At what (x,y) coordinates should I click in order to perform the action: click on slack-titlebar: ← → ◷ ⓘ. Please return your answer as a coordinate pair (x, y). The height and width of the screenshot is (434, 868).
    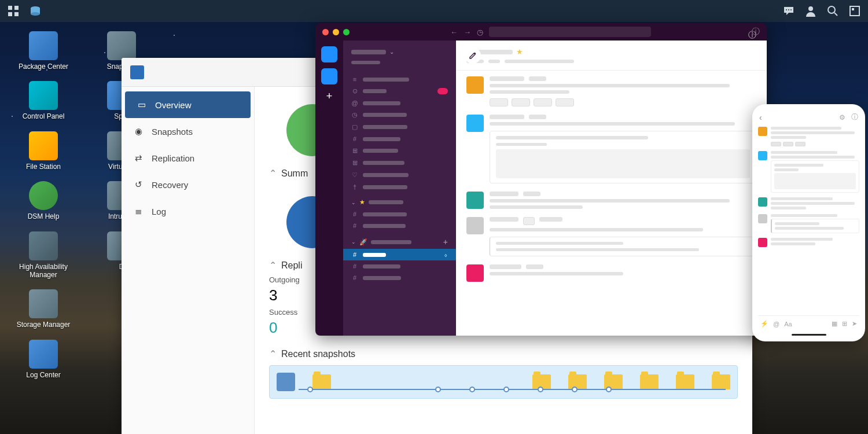
    Looking at the image, I should click on (541, 32).